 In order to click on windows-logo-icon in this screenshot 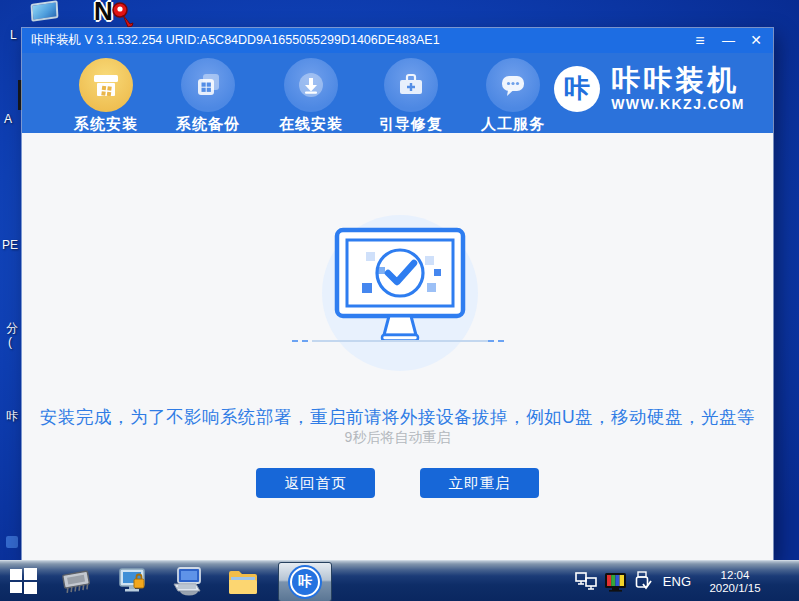, I will do `click(24, 582)`.